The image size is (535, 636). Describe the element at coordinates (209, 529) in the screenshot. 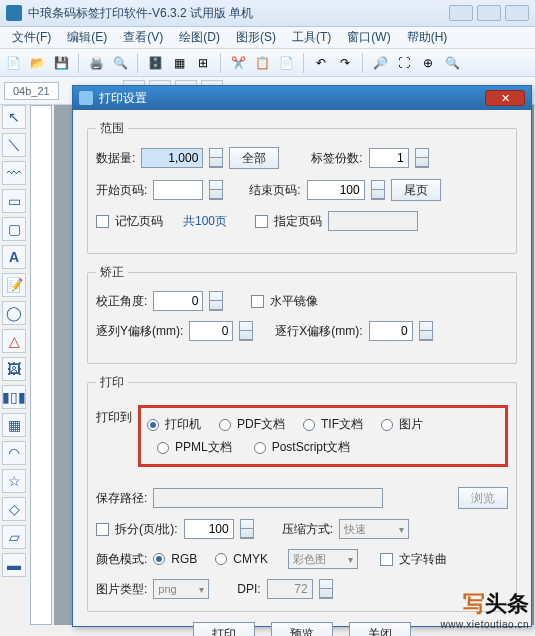

I see `split-input` at that location.